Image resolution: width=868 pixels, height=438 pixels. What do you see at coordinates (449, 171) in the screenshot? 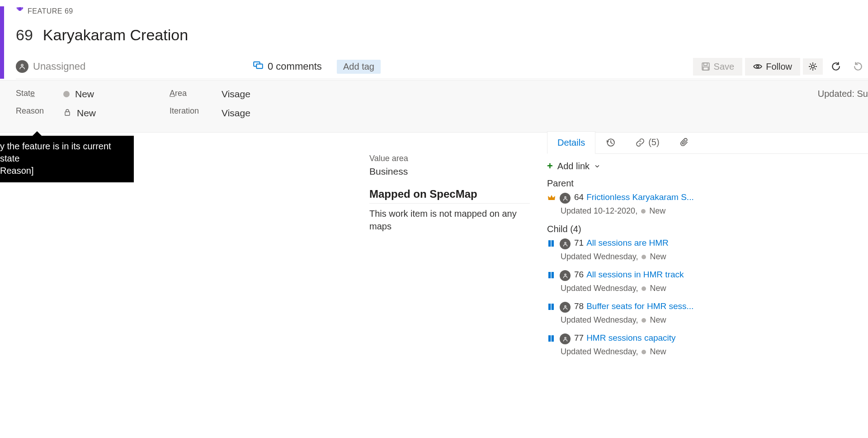
I see `value-area-value: Business` at bounding box center [449, 171].